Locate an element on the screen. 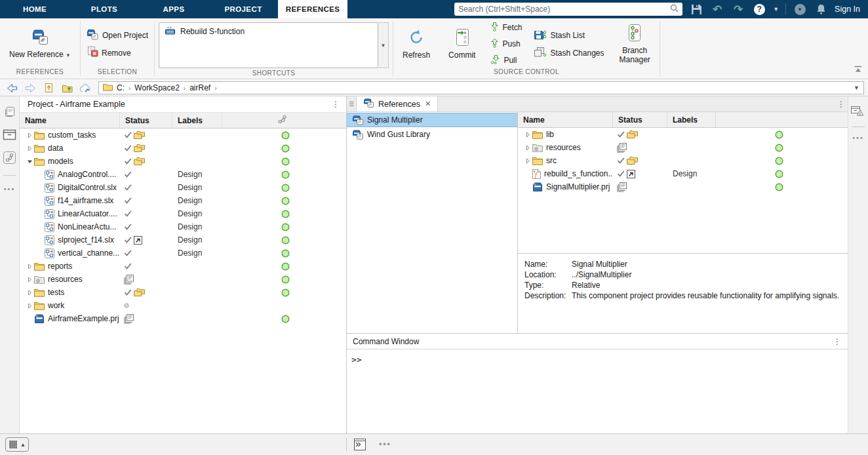 The height and width of the screenshot is (455, 868). tree-row-data: data is located at coordinates (183, 148).